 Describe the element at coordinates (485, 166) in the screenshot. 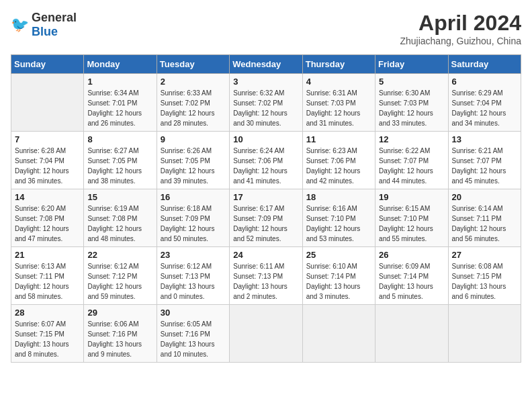

I see `day-info: Sunrise: 6:21 AM Sunset: 7:07 PM Dayligh…` at that location.